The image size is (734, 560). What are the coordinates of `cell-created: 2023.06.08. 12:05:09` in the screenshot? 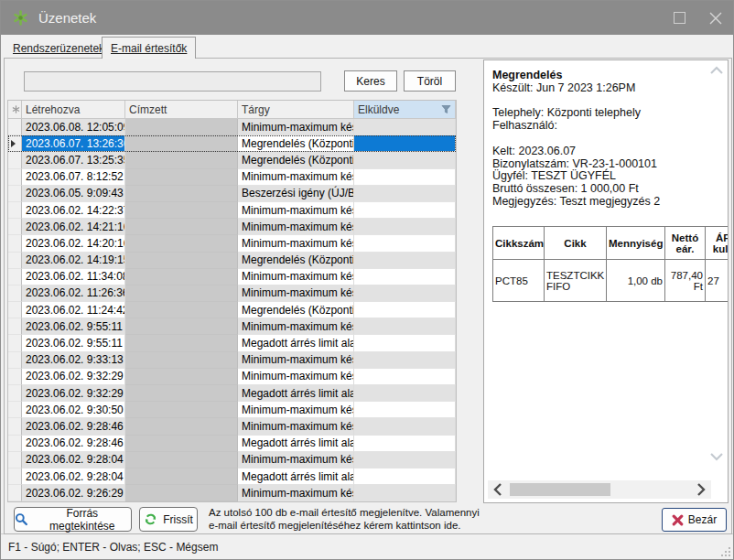 It's located at (73, 127).